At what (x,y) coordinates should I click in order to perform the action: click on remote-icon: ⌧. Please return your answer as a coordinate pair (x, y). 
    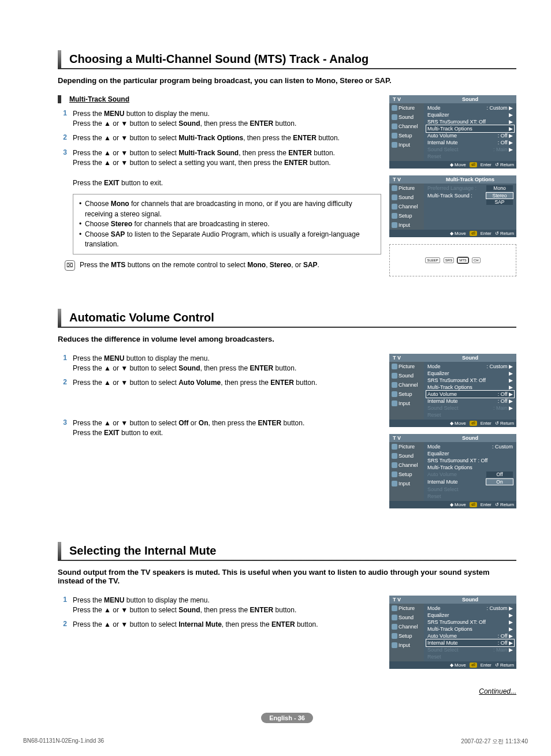
    Looking at the image, I should click on (70, 265).